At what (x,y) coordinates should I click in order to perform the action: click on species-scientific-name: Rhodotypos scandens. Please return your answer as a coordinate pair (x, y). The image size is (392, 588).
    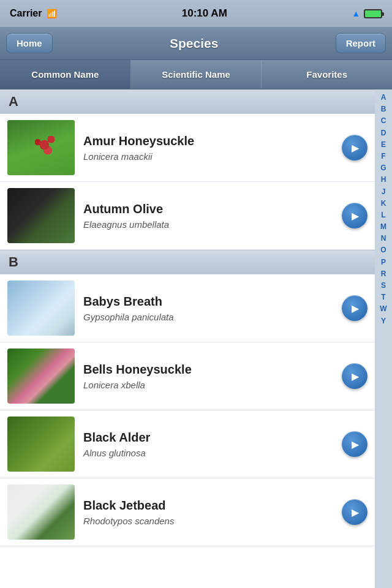
    Looking at the image, I should click on (209, 521).